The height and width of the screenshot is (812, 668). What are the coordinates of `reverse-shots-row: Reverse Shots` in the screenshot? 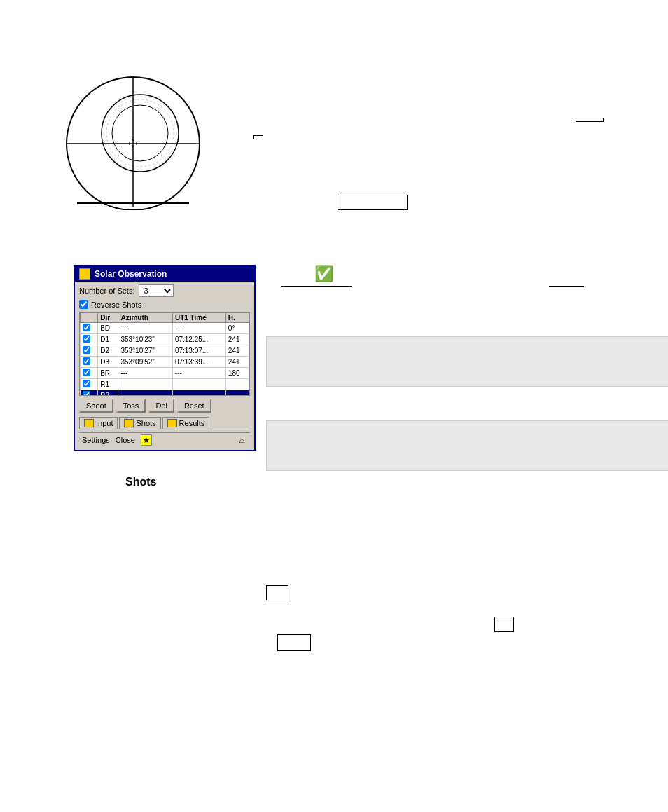 It's located at (165, 304).